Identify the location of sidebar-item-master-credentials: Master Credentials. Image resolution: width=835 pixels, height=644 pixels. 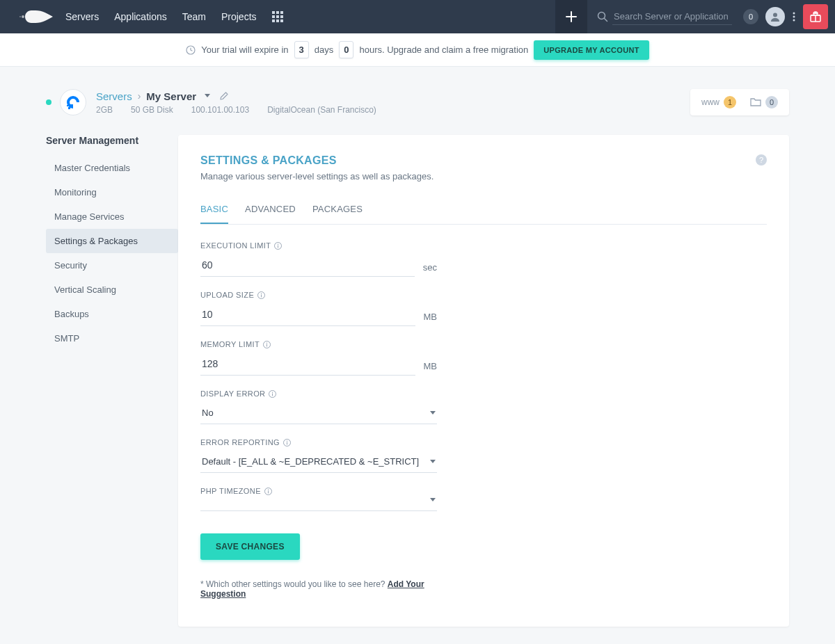
(112, 168).